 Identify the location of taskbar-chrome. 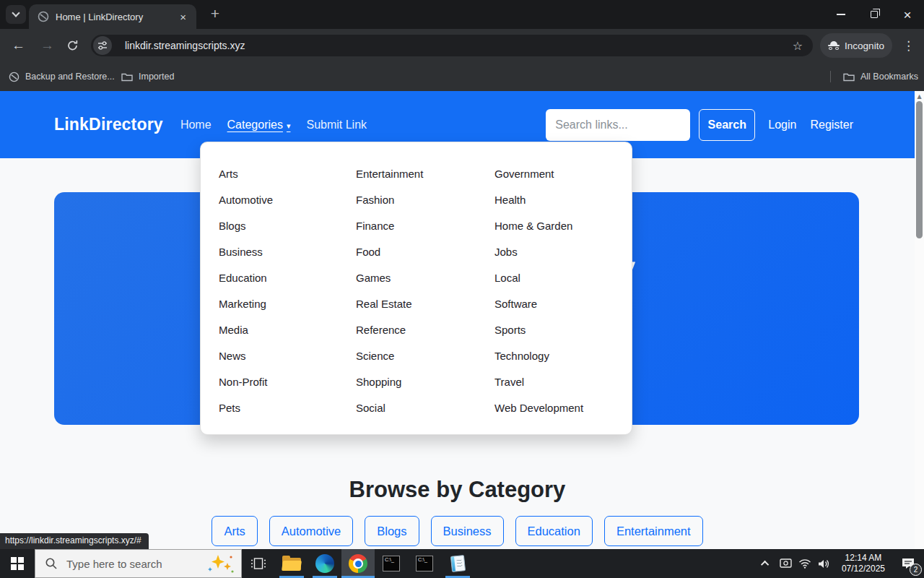
(358, 564).